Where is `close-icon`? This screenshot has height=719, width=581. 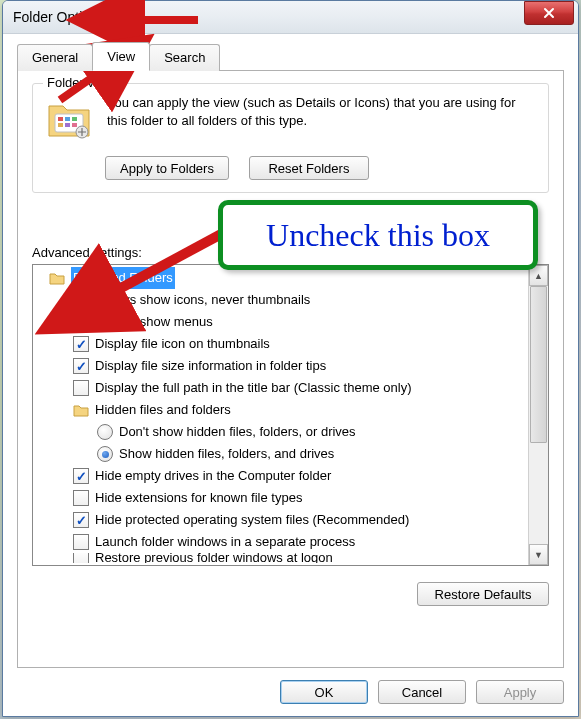 close-icon is located at coordinates (549, 13).